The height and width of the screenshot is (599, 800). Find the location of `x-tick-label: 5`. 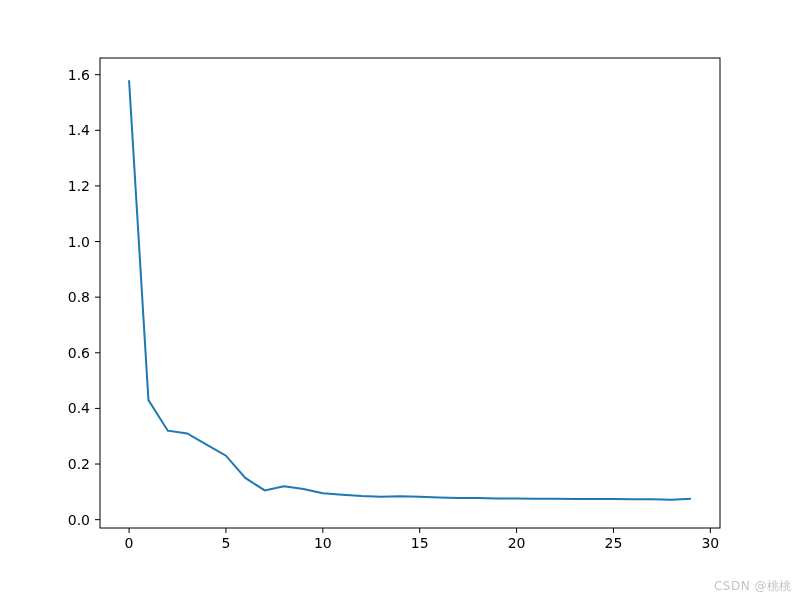

x-tick-label: 5 is located at coordinates (226, 543).